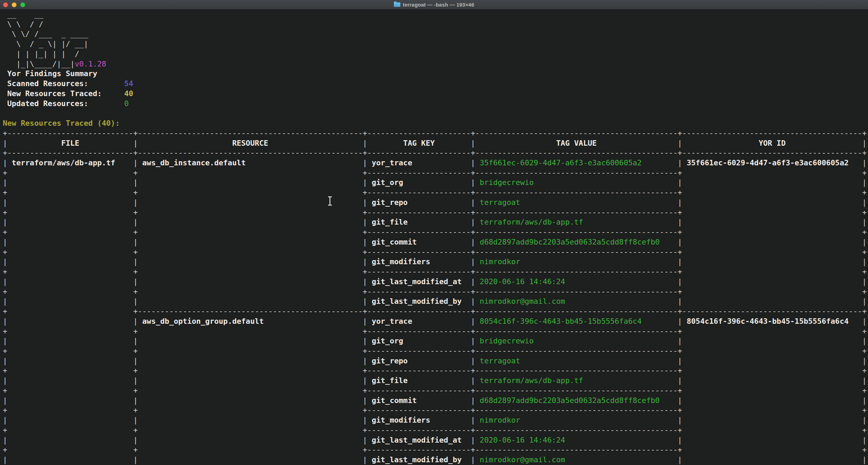 This screenshot has height=465, width=868. Describe the element at coordinates (330, 201) in the screenshot. I see `text-cursor-pointer` at that location.